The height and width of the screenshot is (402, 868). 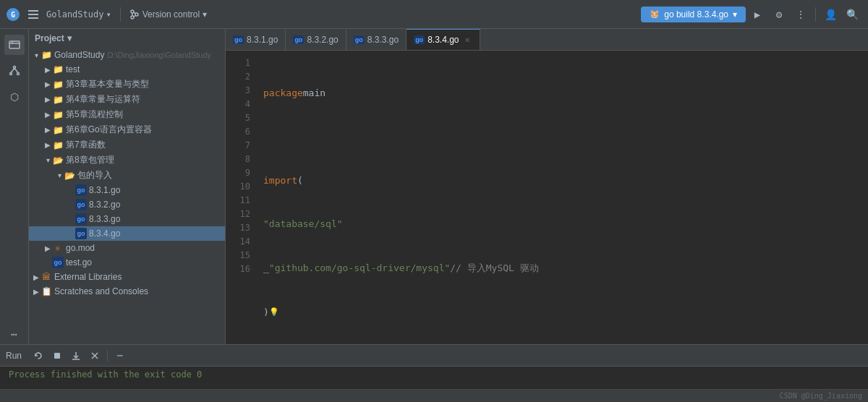 What do you see at coordinates (240, 159) in the screenshot?
I see `ln-8: 8` at bounding box center [240, 159].